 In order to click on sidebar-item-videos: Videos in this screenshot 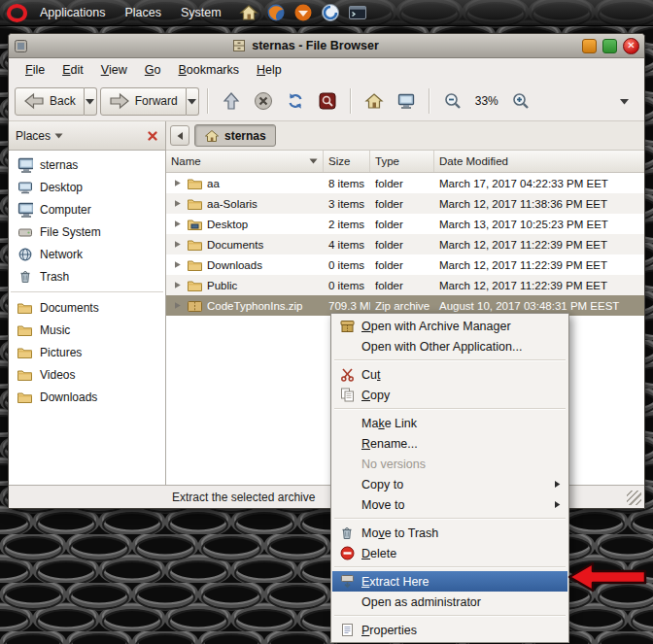, I will do `click(87, 375)`.